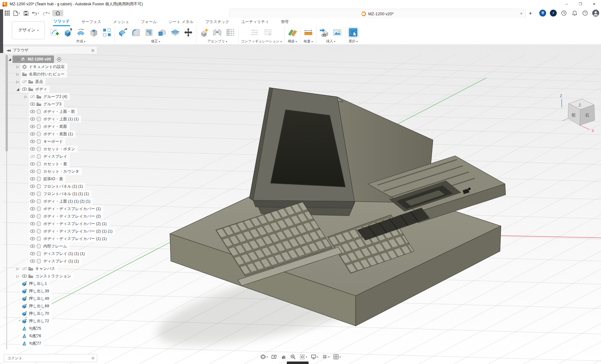 The height and width of the screenshot is (364, 601). Describe the element at coordinates (181, 22) in the screenshot. I see `ribbon-tab-シート メタル: シート メタル` at that location.